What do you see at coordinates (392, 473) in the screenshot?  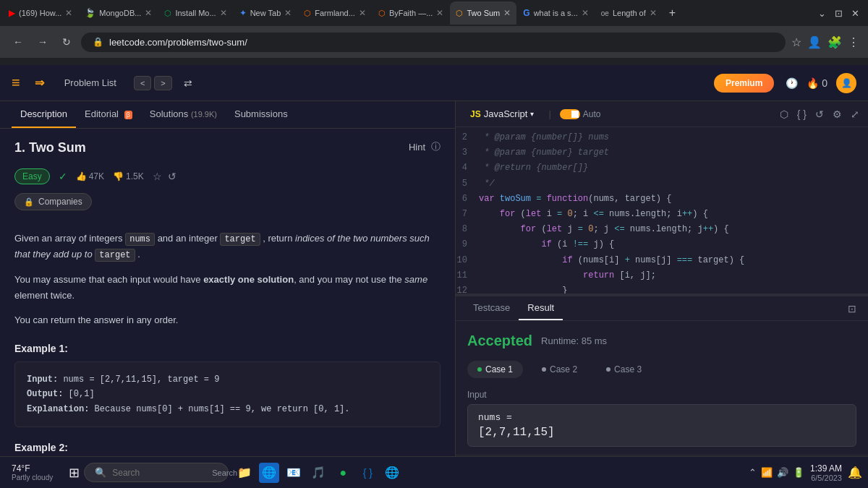 I see `taskbar-icon-app1: 🌐` at bounding box center [392, 473].